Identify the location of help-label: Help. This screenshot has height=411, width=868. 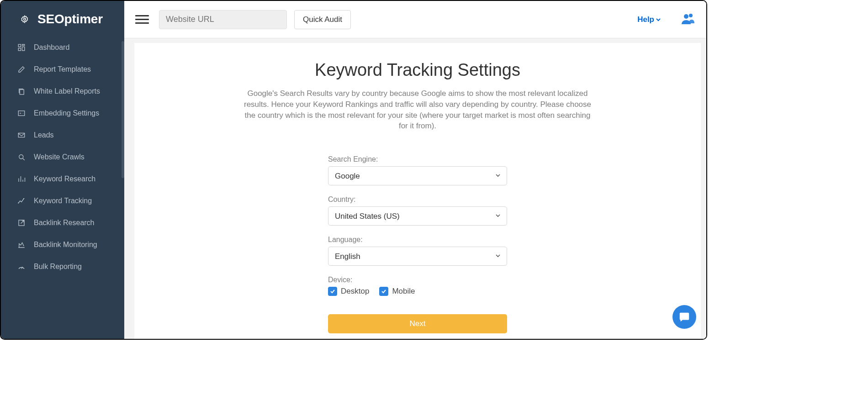
(646, 20).